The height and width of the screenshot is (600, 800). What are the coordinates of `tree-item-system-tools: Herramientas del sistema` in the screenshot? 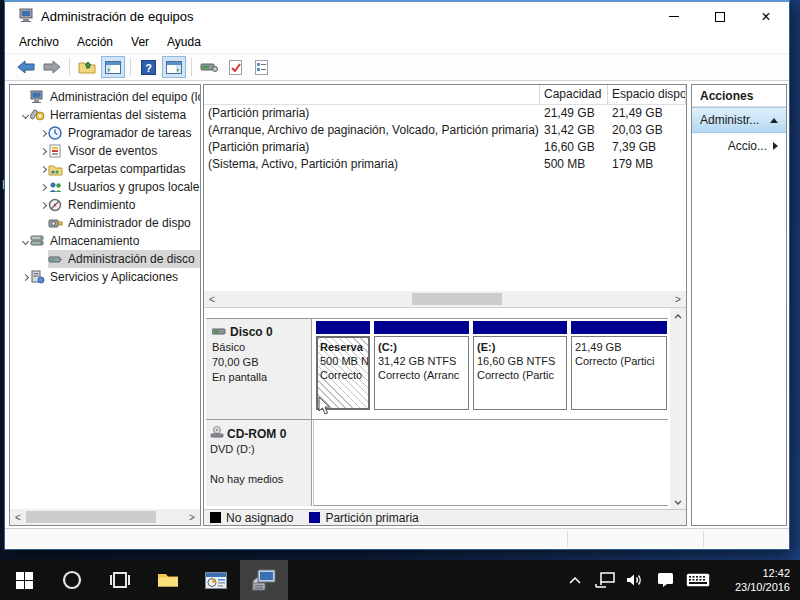 It's located at (105, 115).